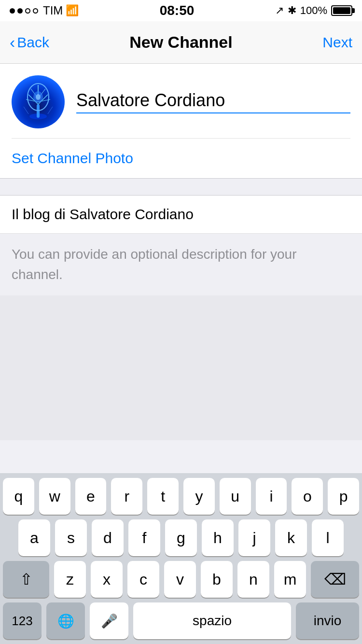 This screenshot has height=644, width=362. Describe the element at coordinates (33, 42) in the screenshot. I see `back-label: Back` at that location.